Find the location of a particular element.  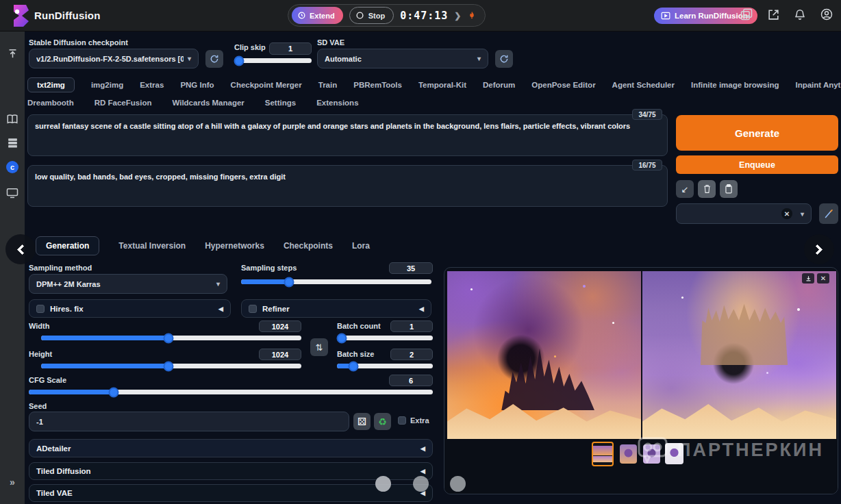

trash-icon is located at coordinates (707, 189).